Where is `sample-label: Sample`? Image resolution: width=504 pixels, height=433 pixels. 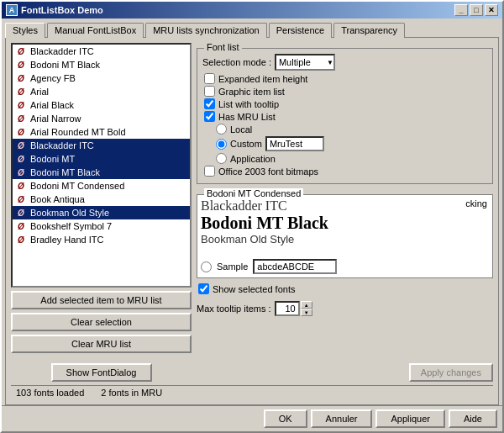 sample-label: Sample is located at coordinates (232, 267).